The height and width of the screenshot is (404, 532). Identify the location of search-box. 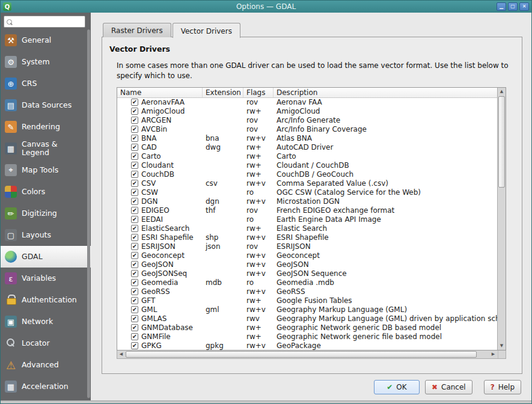
(44, 22).